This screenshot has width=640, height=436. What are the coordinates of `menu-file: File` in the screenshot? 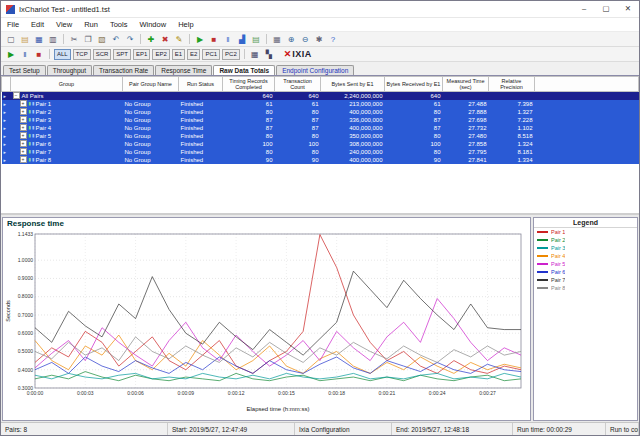 It's located at (13, 24).